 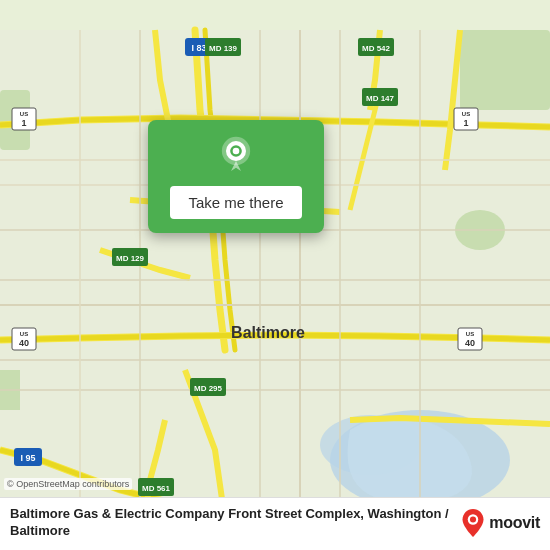 I want to click on svg-text: MD 542, so click(x=376, y=48).